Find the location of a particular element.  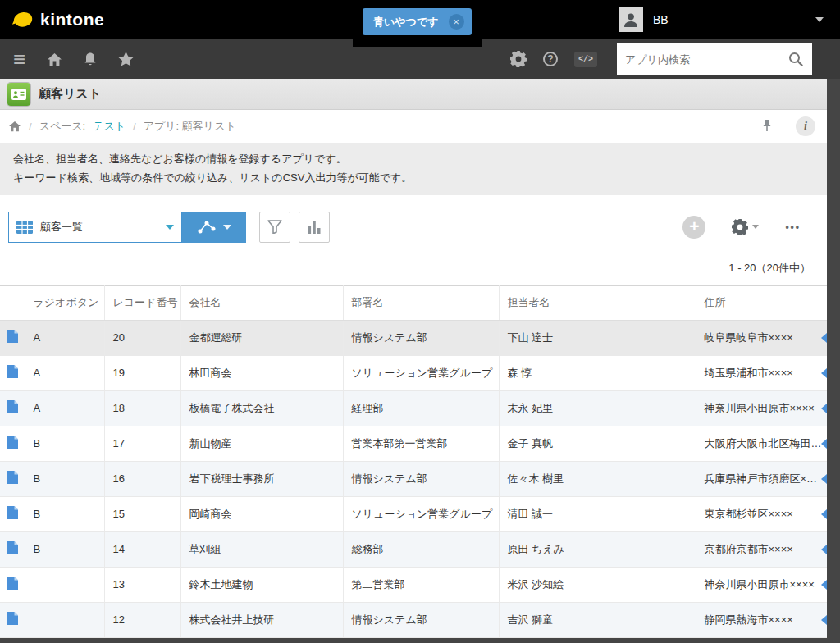

table-row: B15岡崎商会ソリューション営業グループ清田 誠一東京都杉並区×××× is located at coordinates (413, 513).